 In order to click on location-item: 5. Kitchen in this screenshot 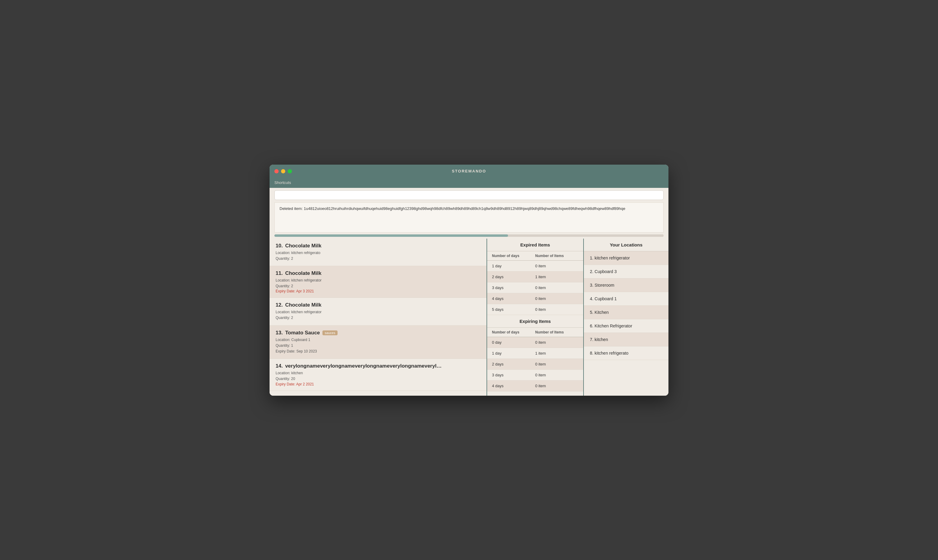, I will do `click(626, 312)`.